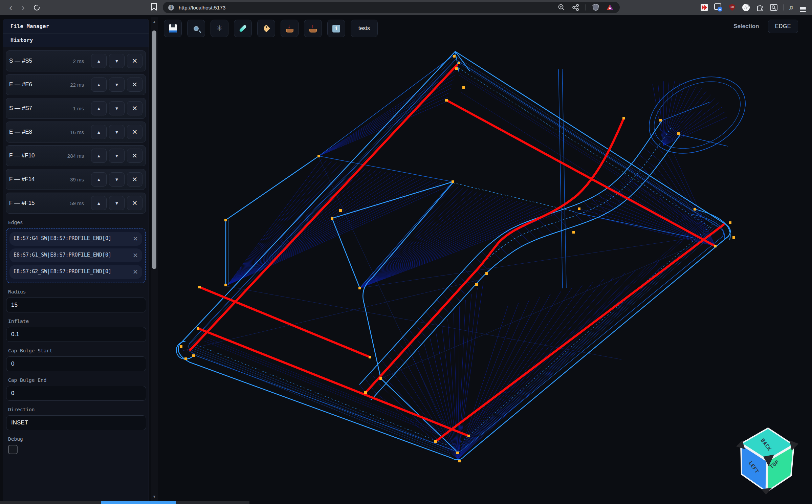 The image size is (812, 504). I want to click on edge-chip-text: E8:S7:G1_SW|E8:S7:PROFILE_END[0], so click(66, 255).